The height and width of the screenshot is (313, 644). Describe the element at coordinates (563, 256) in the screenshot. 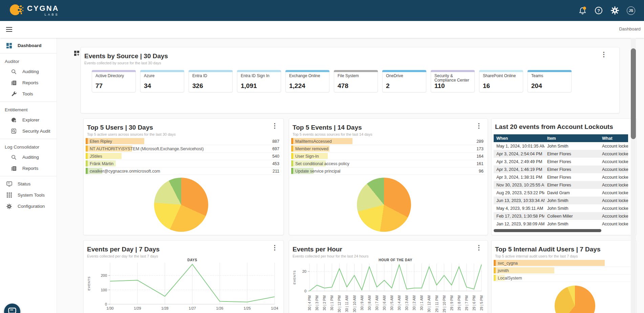

I see `panel-subtitle: Top 5 active internal audit users for th…` at that location.